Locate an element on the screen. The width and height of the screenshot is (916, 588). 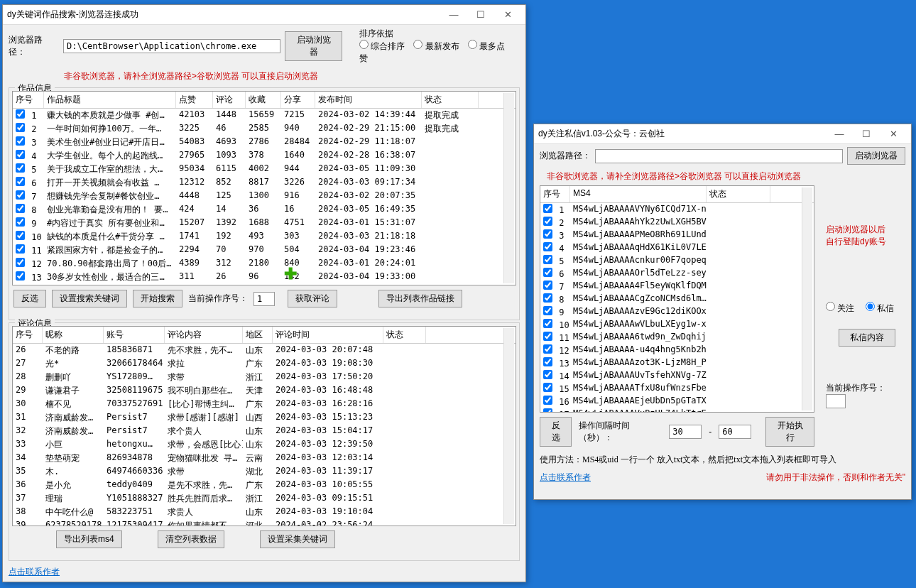
table-row: 9 #内容过于真实 所有要创业和… 15207 1392 1688 4751 2… is located at coordinates (264, 223).